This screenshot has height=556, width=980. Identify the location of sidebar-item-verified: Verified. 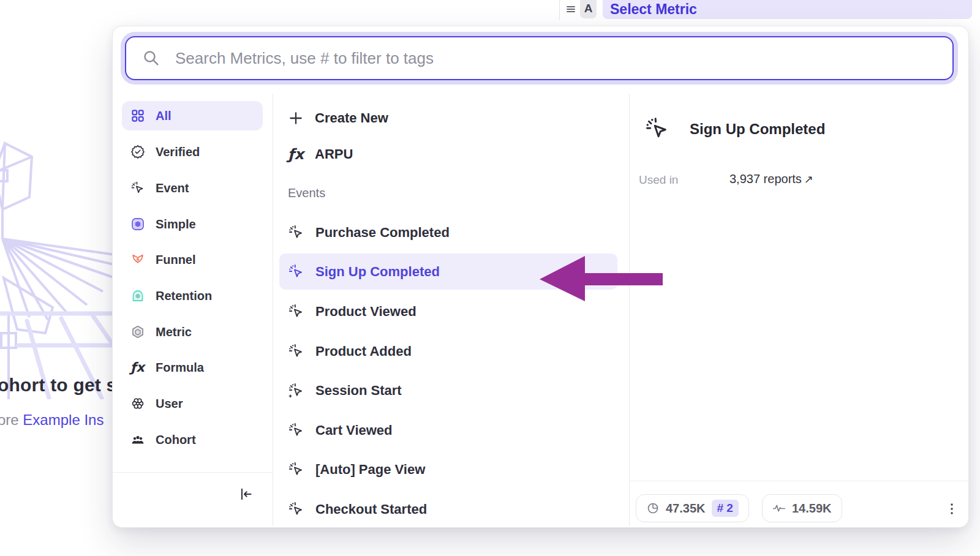
(192, 152).